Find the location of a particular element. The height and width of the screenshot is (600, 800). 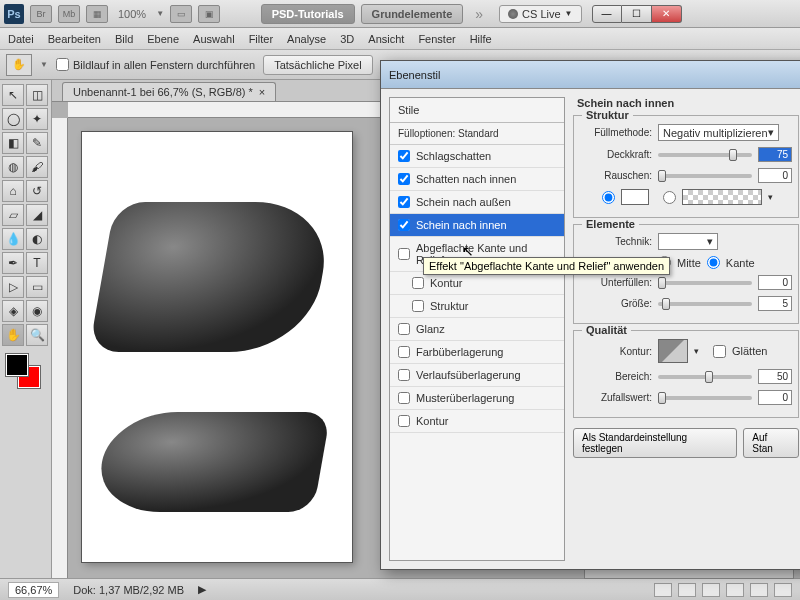

reset-default-button: Auf Stan is located at coordinates (771, 443).